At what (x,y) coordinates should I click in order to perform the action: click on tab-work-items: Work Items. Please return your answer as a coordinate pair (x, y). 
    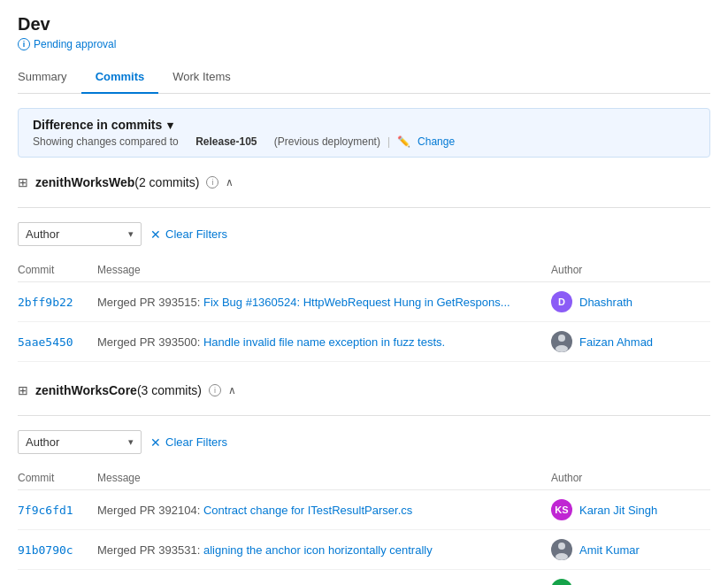
    Looking at the image, I should click on (202, 78).